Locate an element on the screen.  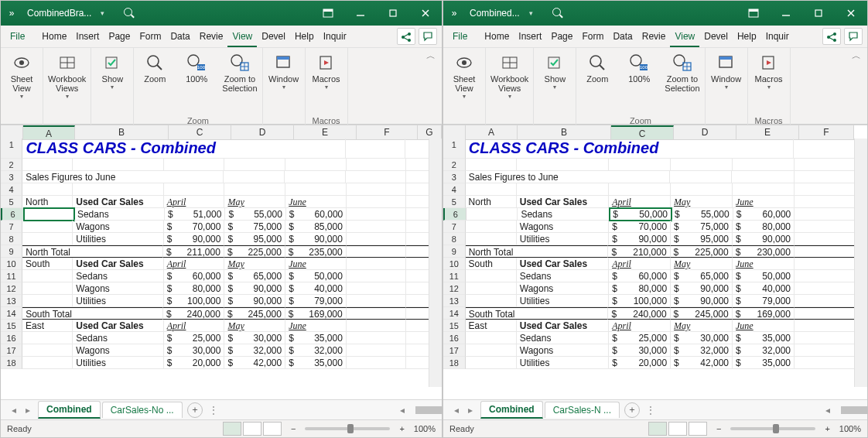
view-page-break-button is located at coordinates (698, 429).